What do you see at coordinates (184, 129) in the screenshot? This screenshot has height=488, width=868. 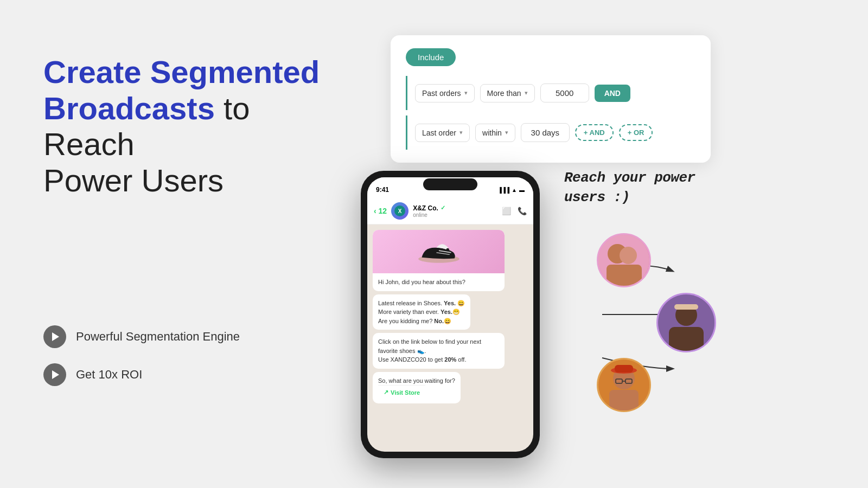 I see `left-section: Create Segmented Broadcasts to Reach Pow…` at bounding box center [184, 129].